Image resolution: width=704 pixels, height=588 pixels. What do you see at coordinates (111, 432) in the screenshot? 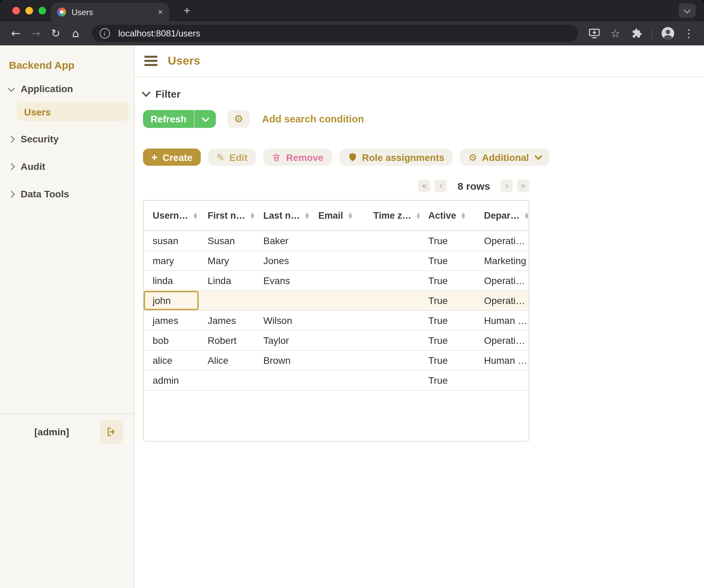
I see `logout-button` at bounding box center [111, 432].